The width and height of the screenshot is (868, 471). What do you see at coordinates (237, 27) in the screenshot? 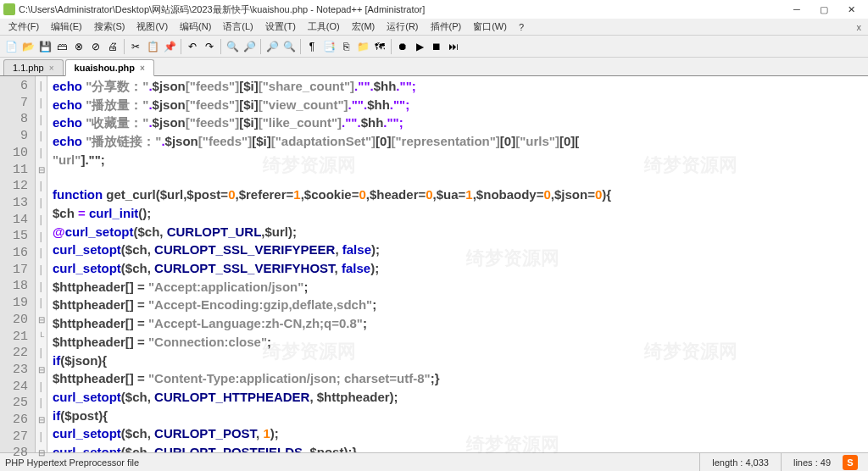
I see `menu-lang: 语言(L)` at bounding box center [237, 27].